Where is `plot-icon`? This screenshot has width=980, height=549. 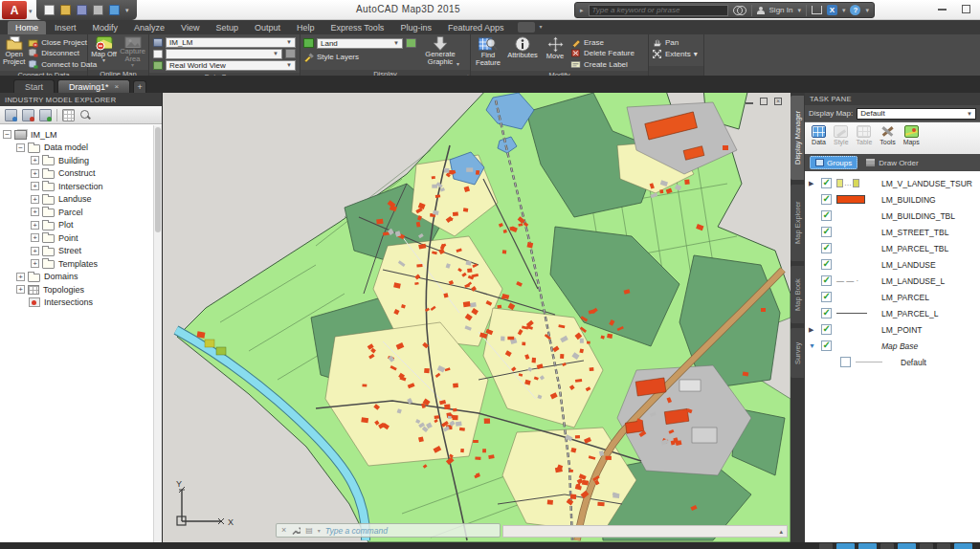 plot-icon is located at coordinates (98, 10).